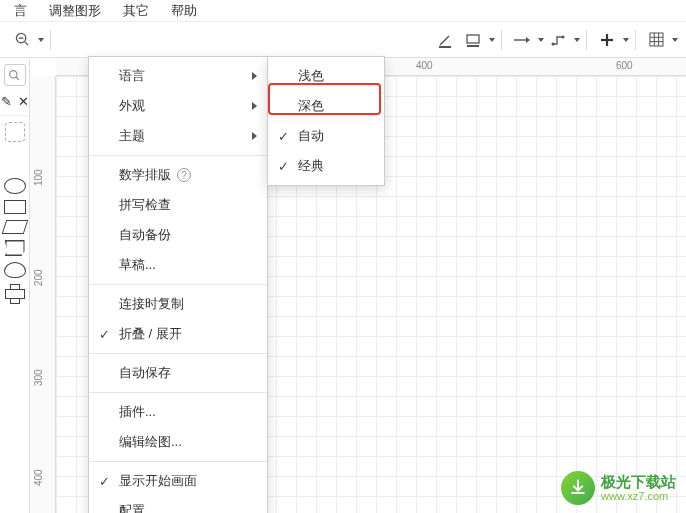 The height and width of the screenshot is (513, 686). What do you see at coordinates (638, 488) in the screenshot?
I see `watermark-text: 极光下载站 www.xz7.com` at bounding box center [638, 488].